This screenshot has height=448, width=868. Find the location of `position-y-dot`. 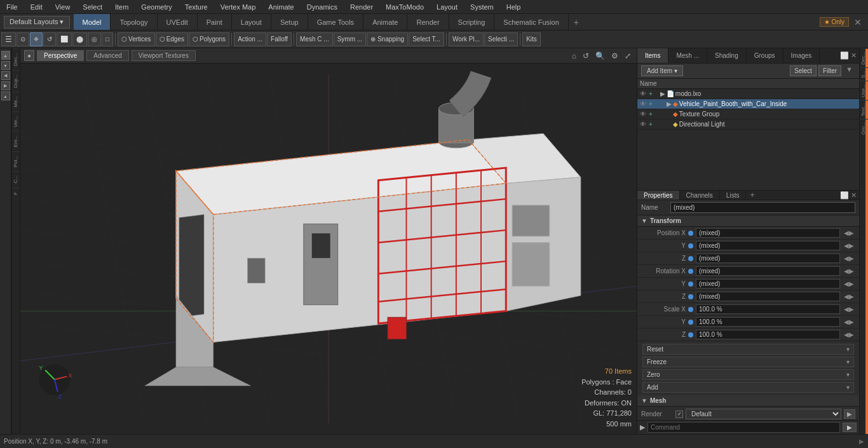

position-y-dot is located at coordinates (691, 246).